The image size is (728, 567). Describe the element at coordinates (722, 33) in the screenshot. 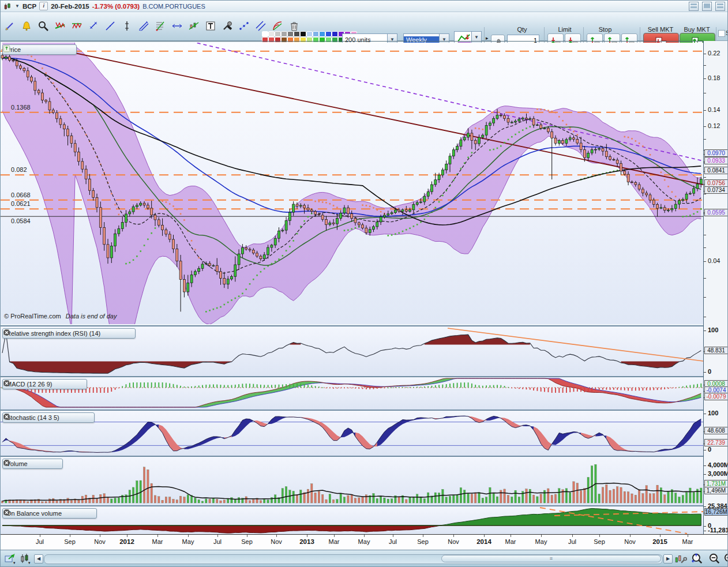

I see `s-checkbox` at that location.